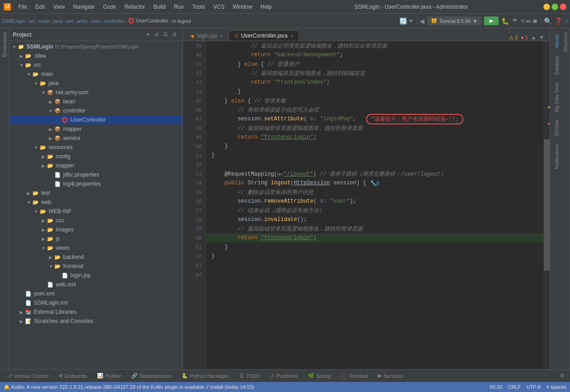 Image resolution: width=570 pixels, height=392 pixels. I want to click on breadcrumb-net: net, so click(70, 21).